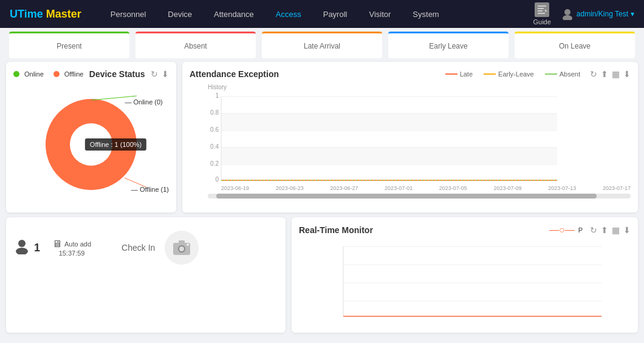  I want to click on checkin-label: Check In, so click(139, 248).